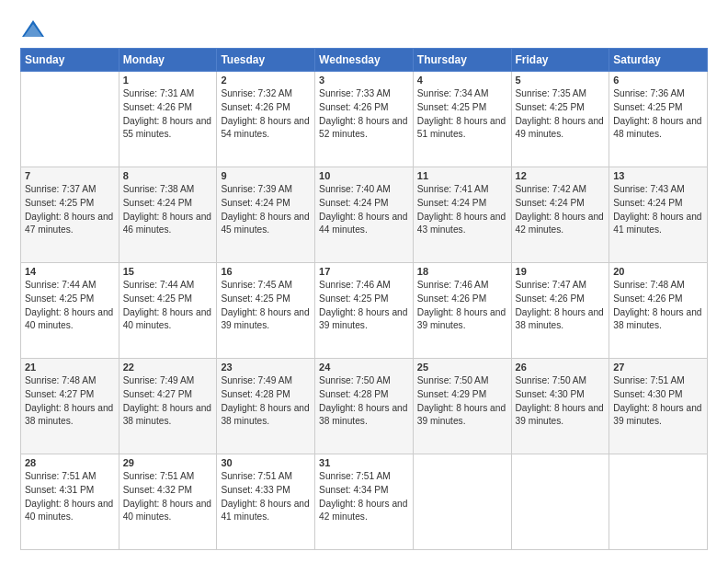 The width and height of the screenshot is (728, 563). What do you see at coordinates (364, 176) in the screenshot?
I see `day-number: 10` at bounding box center [364, 176].